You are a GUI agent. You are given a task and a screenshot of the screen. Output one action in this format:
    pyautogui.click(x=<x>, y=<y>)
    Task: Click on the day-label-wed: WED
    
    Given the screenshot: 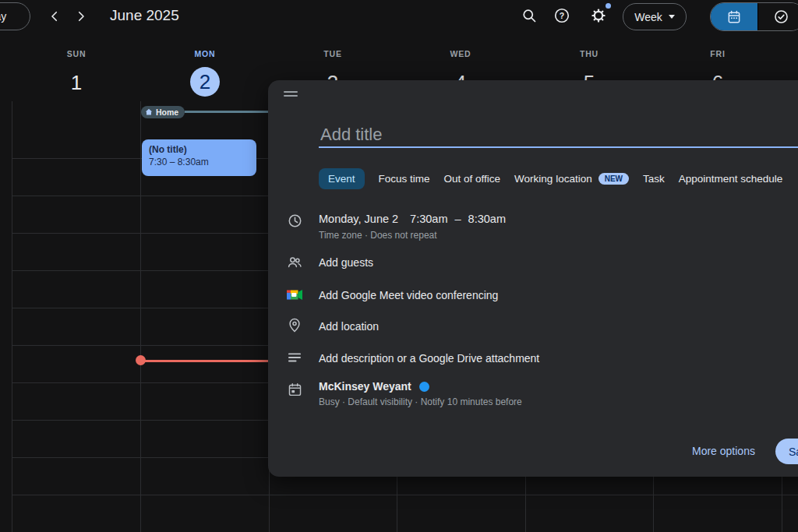 What is the action you would take?
    pyautogui.click(x=461, y=54)
    